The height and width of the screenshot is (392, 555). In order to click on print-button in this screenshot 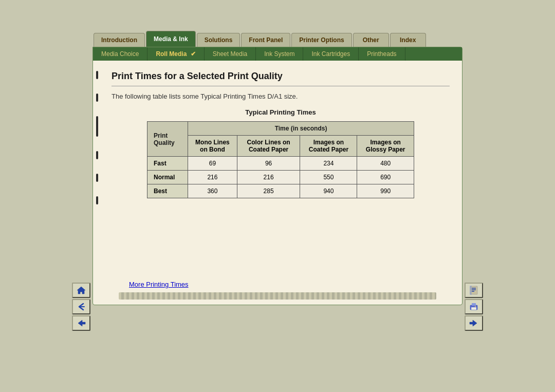, I will do `click(474, 307)`.